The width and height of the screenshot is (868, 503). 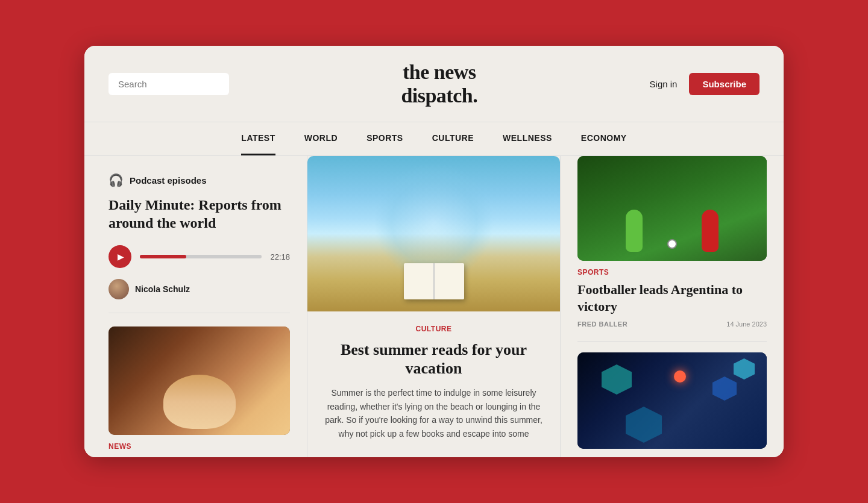 I want to click on cat-background, so click(x=199, y=381).